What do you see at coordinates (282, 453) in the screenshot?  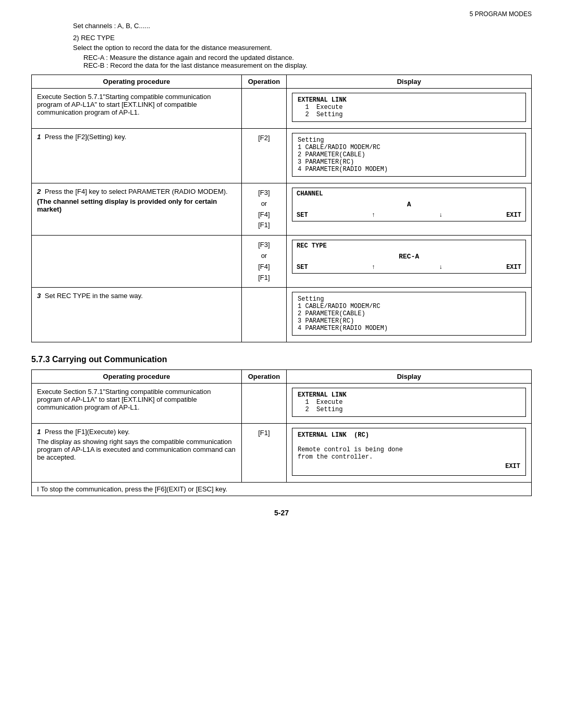 I see `table-row: 1 Press the [F1](Execute) key. The displ…` at bounding box center [282, 453].